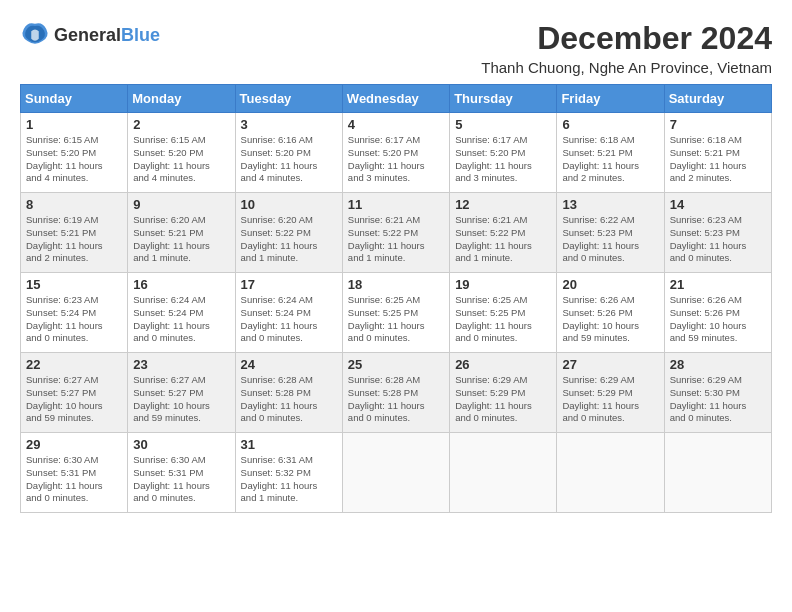 Image resolution: width=792 pixels, height=612 pixels. Describe the element at coordinates (182, 313) in the screenshot. I see `table-cell: 16Sunrise: 6:24 AM Sunset: 5:24 PM Dayli…` at that location.